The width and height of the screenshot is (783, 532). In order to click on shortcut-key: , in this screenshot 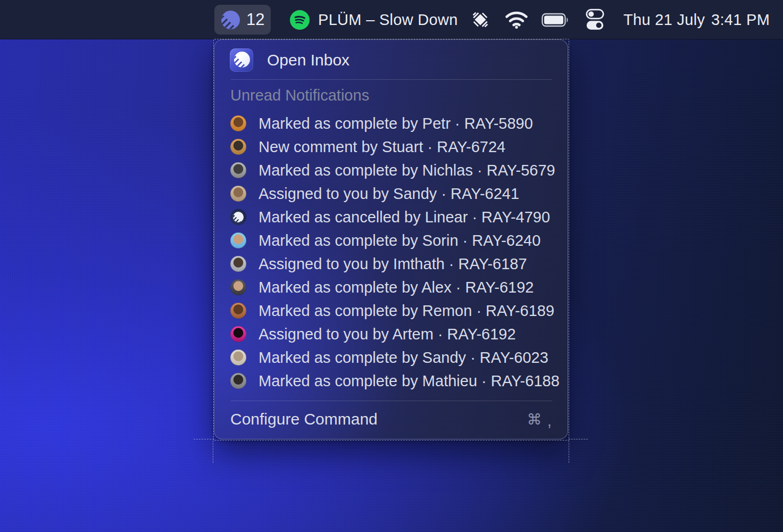, I will do `click(549, 421)`.